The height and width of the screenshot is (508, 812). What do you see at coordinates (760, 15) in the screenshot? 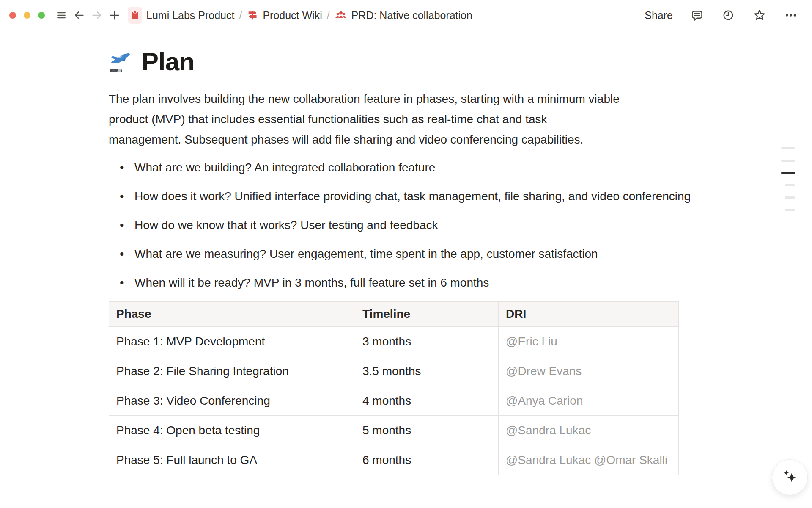
I see `favorite-button` at bounding box center [760, 15].